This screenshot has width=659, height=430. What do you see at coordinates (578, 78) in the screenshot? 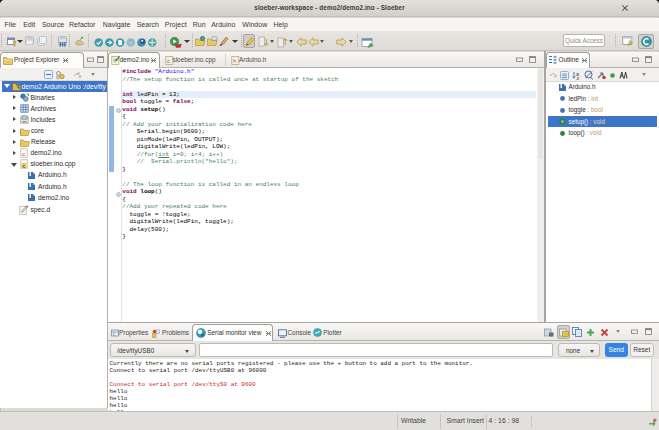
I see `svg-text: z` at bounding box center [578, 78].